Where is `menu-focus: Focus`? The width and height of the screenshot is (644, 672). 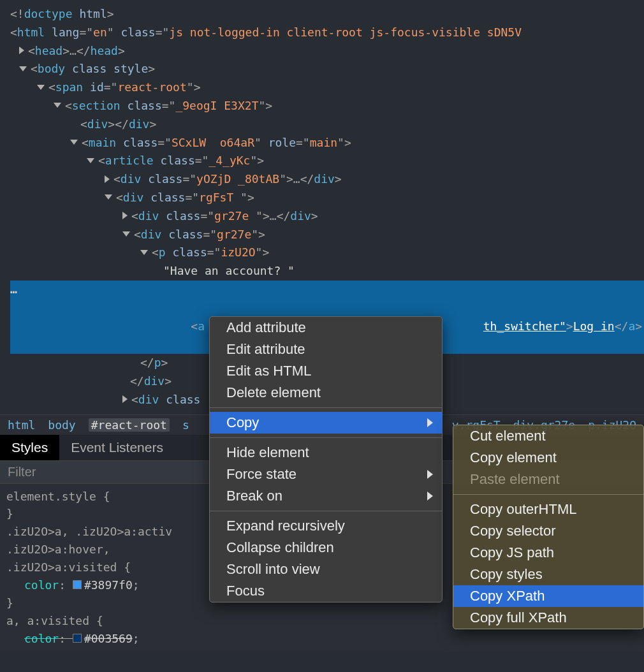 menu-focus: Focus is located at coordinates (326, 591).